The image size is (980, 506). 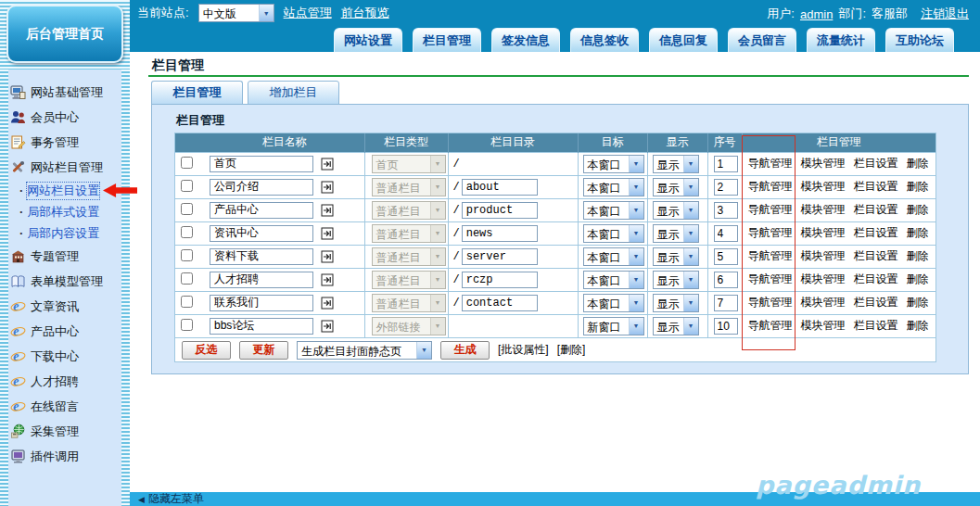 What do you see at coordinates (65, 382) in the screenshot?
I see `sidebar-item: e人才招聘` at bounding box center [65, 382].